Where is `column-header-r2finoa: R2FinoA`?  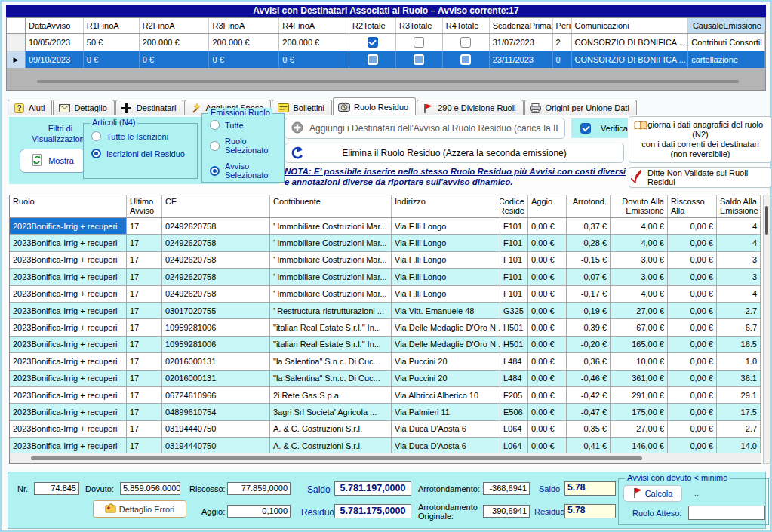
column-header-r2finoa: R2FinoA is located at coordinates (175, 26).